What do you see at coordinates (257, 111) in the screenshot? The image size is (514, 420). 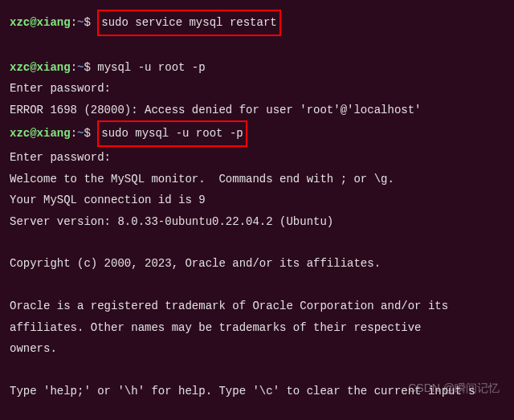 I see `terminal-line-error: ERROR 1698 (28000): Access denied for us…` at bounding box center [257, 111].